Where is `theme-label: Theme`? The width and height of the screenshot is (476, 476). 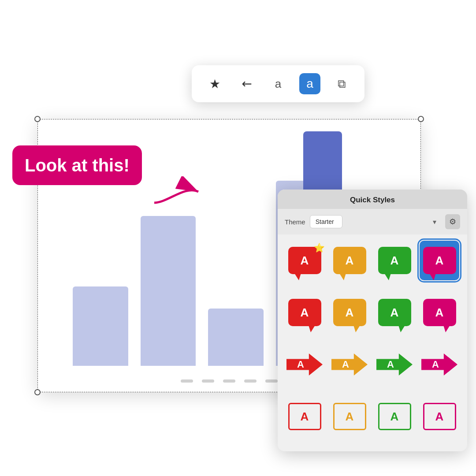 theme-label: Theme is located at coordinates (295, 222).